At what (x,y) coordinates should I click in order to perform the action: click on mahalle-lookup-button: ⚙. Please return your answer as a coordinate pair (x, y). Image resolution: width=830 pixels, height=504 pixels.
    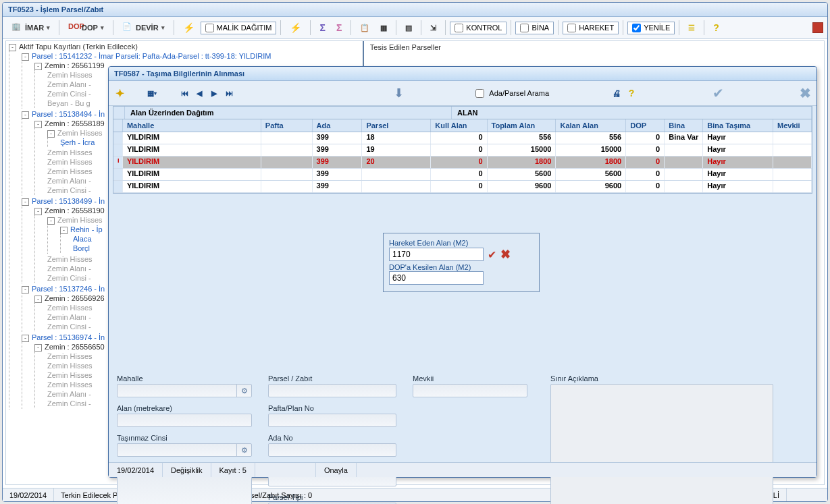
    Looking at the image, I should click on (244, 391).